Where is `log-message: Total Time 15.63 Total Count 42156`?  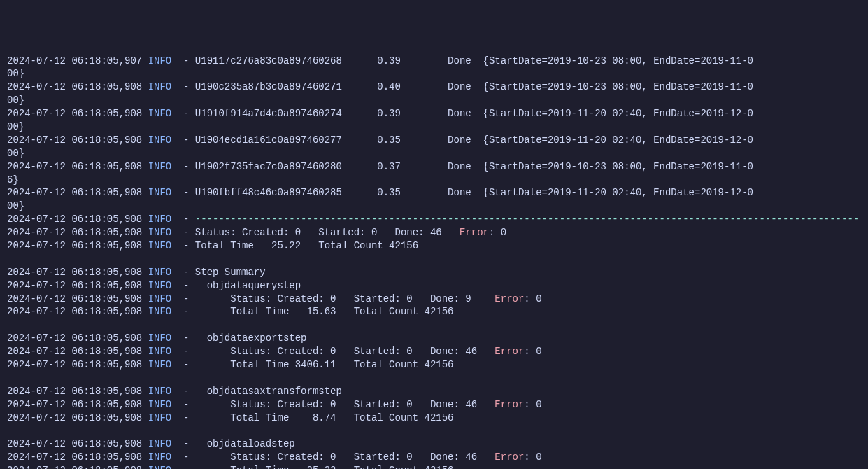
log-message: Total Time 15.63 Total Count 42156 is located at coordinates (325, 312).